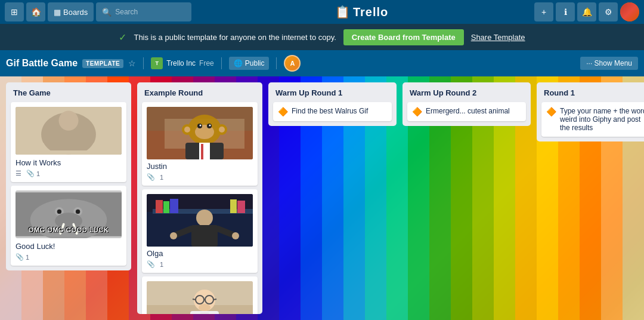  What do you see at coordinates (69, 162) in the screenshot?
I see `card-title-how-it-works: How it Works` at bounding box center [69, 162].